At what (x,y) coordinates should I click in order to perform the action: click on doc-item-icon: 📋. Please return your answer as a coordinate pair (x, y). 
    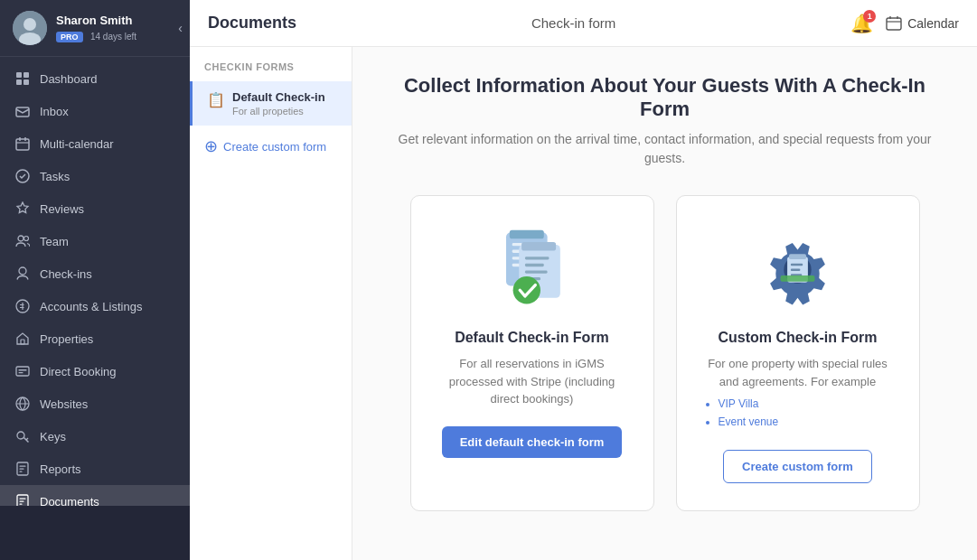
    Looking at the image, I should click on (216, 99).